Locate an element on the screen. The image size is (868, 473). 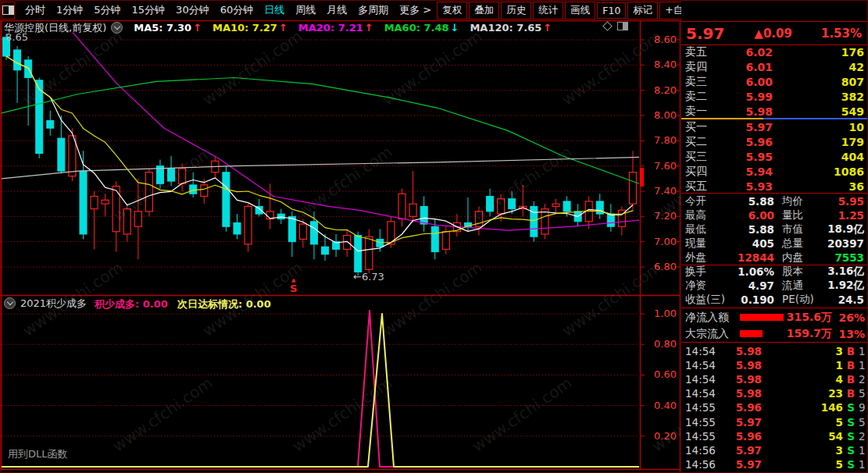
ma-label: MA5: 7.30↑ is located at coordinates (167, 28).